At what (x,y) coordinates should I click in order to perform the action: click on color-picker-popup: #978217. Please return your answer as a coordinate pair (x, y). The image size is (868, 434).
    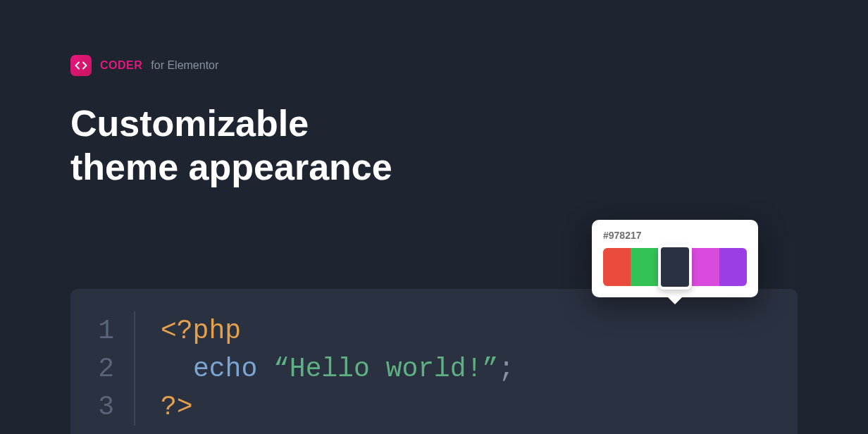
    Looking at the image, I should click on (675, 259).